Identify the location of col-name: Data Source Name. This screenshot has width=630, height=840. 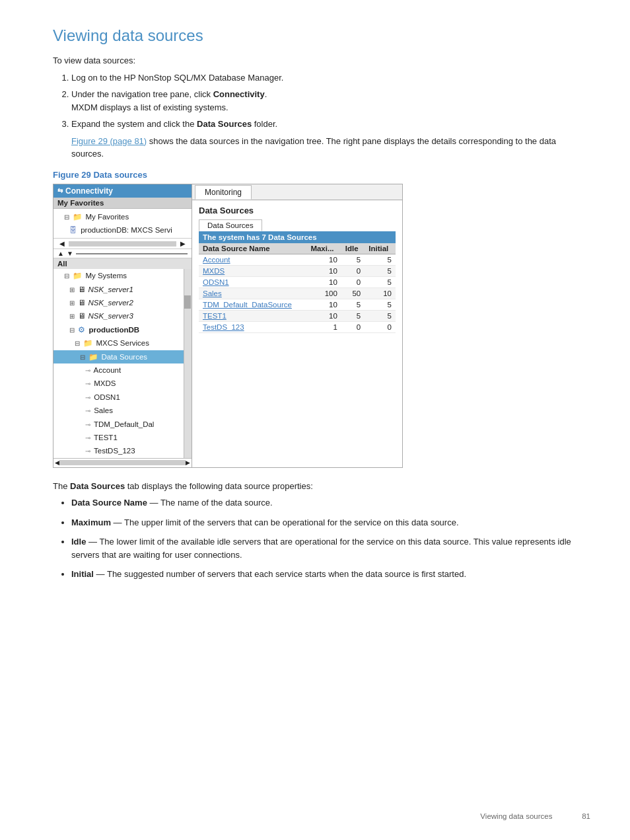
(252, 248).